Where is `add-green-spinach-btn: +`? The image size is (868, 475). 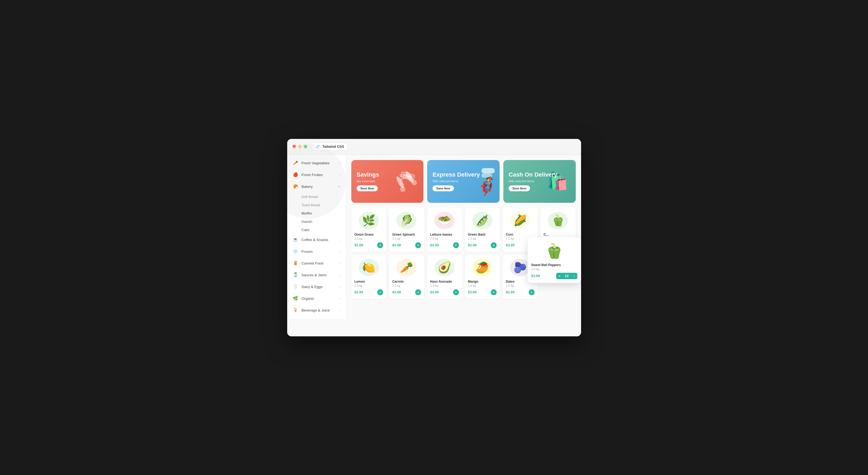 add-green-spinach-btn: + is located at coordinates (418, 245).